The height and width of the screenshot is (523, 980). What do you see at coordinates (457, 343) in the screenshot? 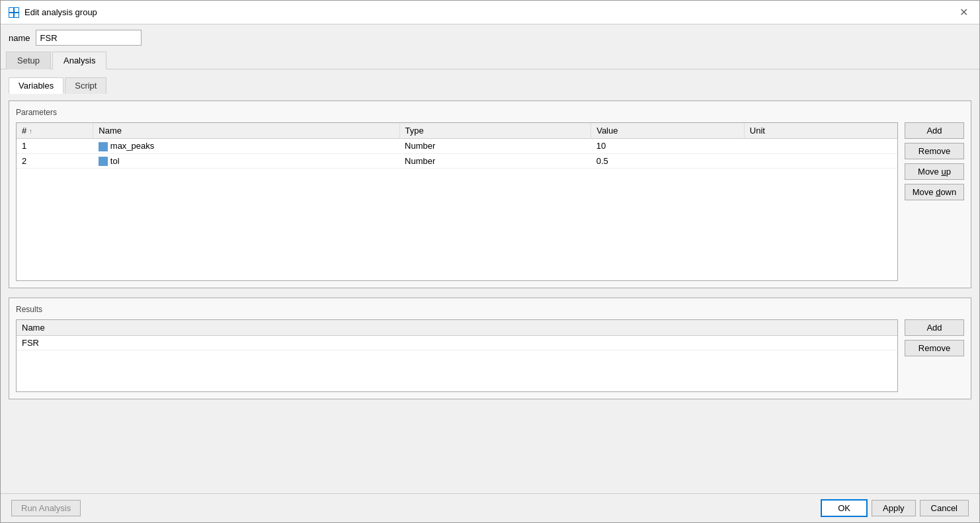
I see `cell-result-name: FSR` at bounding box center [457, 343].